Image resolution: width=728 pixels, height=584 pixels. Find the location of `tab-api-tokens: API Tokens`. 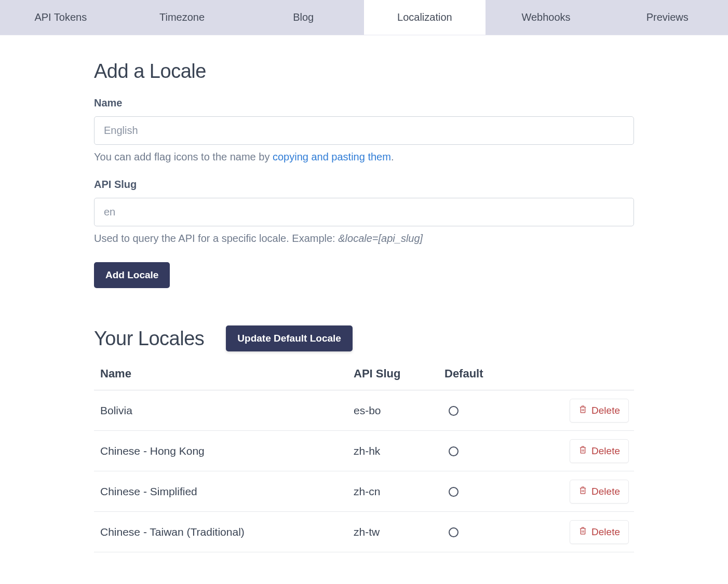

tab-api-tokens: API Tokens is located at coordinates (61, 18).